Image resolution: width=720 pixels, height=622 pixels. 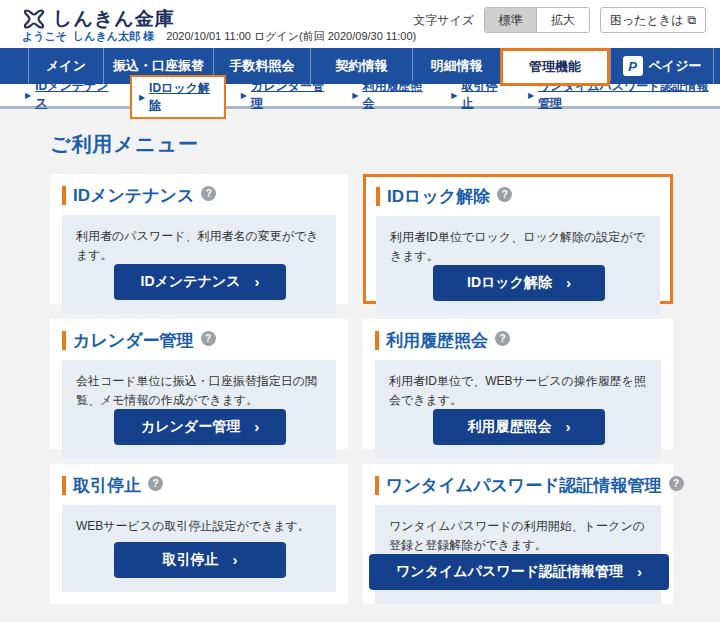 What do you see at coordinates (524, 486) in the screenshot?
I see `card-title: ワンタイムパスワード認証情報管理` at bounding box center [524, 486].